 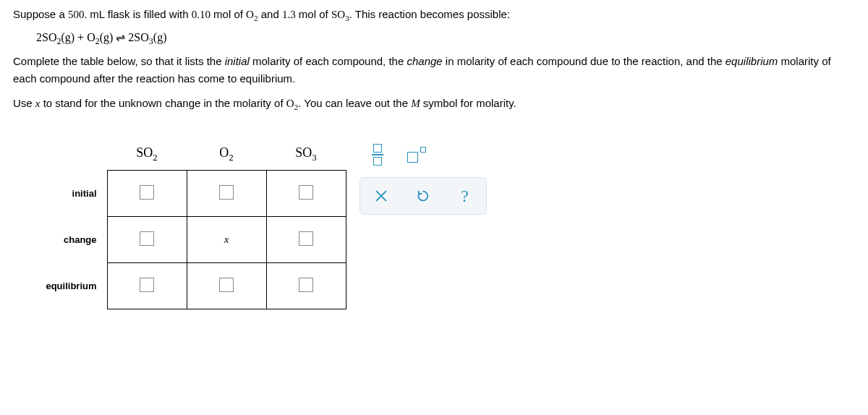 I want to click on text: molarity of each compound, the, so click(x=328, y=61).